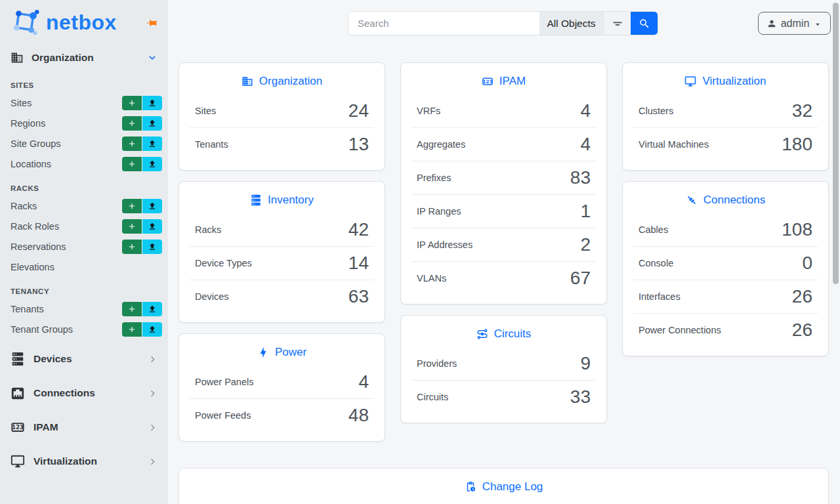  Describe the element at coordinates (797, 230) in the screenshot. I see `stat-value: 108` at that location.